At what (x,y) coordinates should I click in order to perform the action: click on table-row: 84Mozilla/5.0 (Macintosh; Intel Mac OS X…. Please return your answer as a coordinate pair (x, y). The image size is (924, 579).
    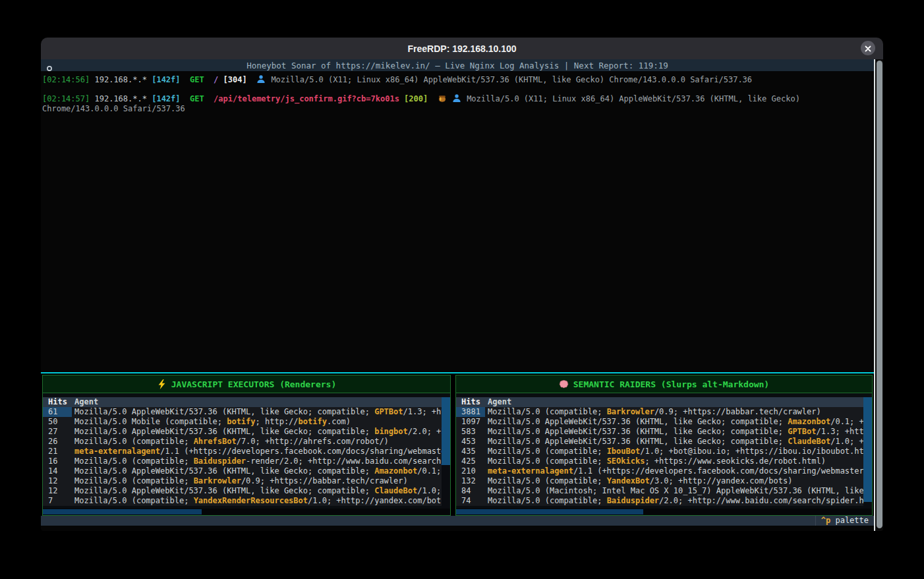
    Looking at the image, I should click on (664, 491).